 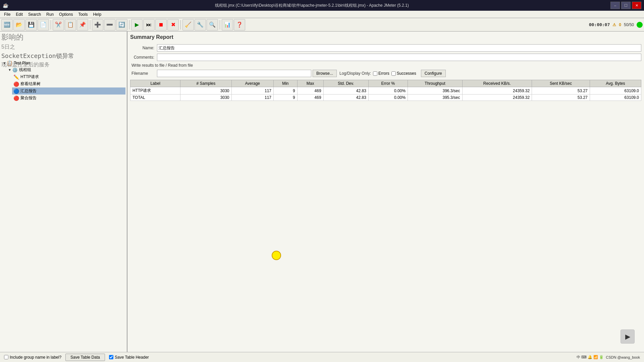 I want to click on save-button: 💾, so click(x=31, y=25).